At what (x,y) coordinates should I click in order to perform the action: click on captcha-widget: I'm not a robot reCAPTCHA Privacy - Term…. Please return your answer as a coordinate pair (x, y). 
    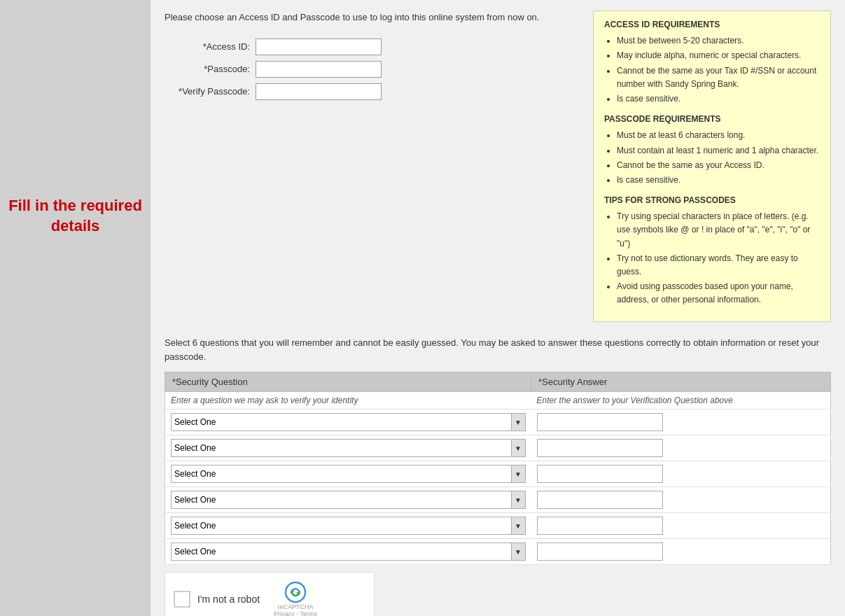
    Looking at the image, I should click on (270, 594).